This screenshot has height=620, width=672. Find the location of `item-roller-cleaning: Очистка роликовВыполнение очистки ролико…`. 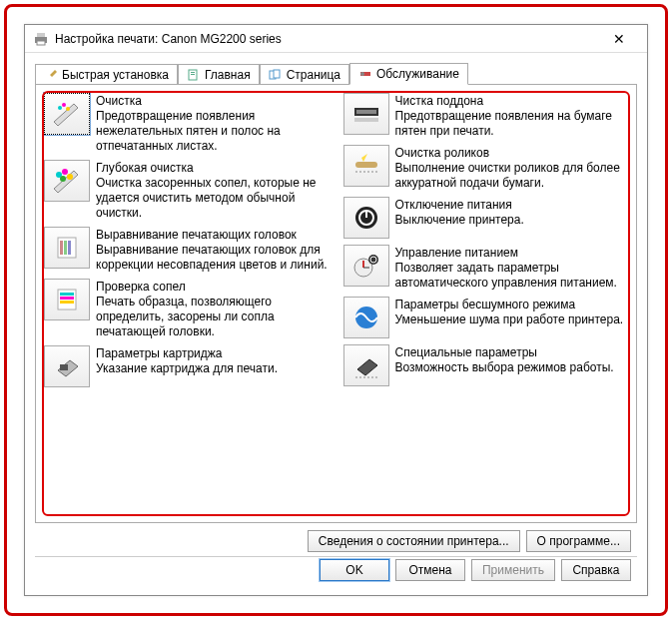

item-roller-cleaning: Очистка роликовВыполнение очистки ролико… is located at coordinates (486, 168).